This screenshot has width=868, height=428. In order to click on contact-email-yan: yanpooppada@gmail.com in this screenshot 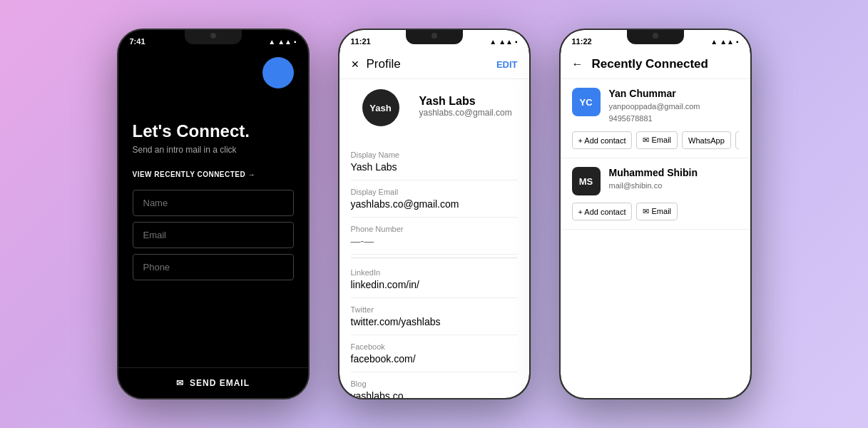, I will do `click(655, 107)`.